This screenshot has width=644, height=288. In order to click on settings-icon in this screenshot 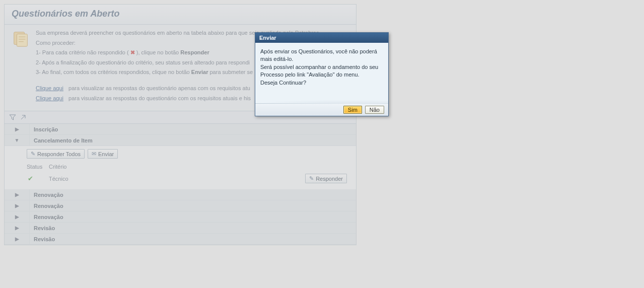, I will do `click(24, 117)`.